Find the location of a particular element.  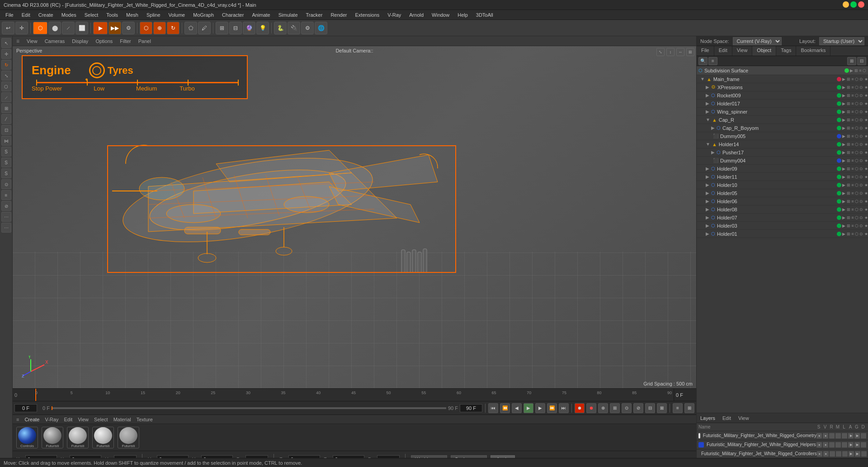

toolbar-plugin: 🔌 is located at coordinates (294, 28).